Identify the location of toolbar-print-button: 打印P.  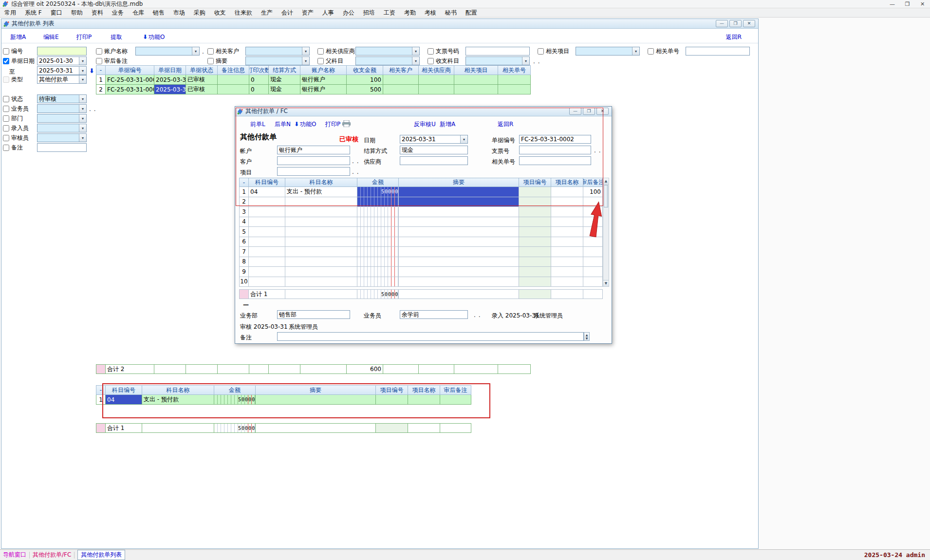
(84, 37).